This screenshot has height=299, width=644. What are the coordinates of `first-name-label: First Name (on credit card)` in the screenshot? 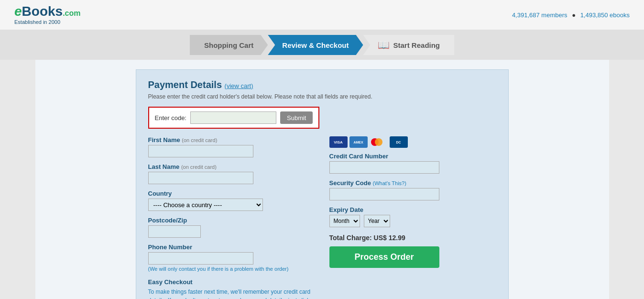 It's located at (231, 140).